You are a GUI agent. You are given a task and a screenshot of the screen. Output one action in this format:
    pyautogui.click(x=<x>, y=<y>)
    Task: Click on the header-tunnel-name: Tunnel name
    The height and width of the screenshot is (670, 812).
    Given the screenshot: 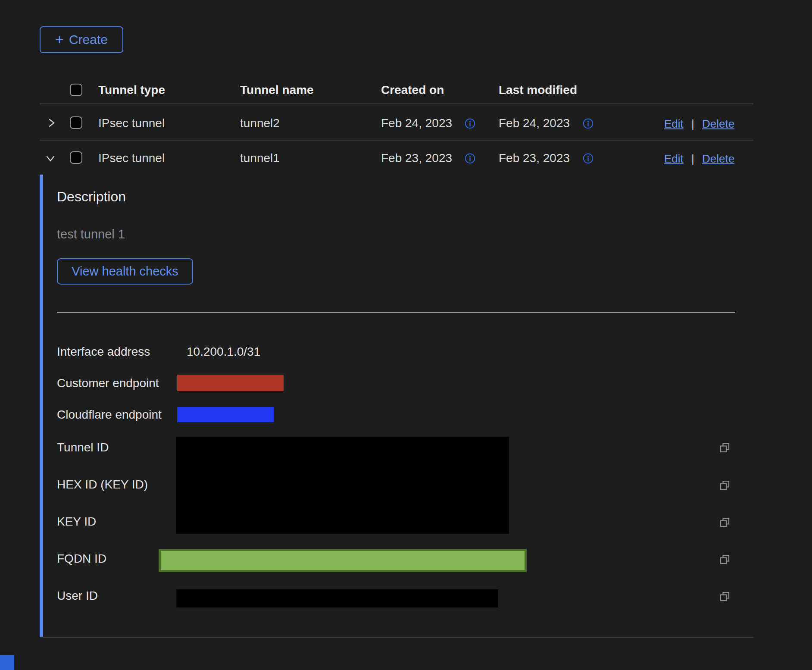 What is the action you would take?
    pyautogui.click(x=277, y=90)
    